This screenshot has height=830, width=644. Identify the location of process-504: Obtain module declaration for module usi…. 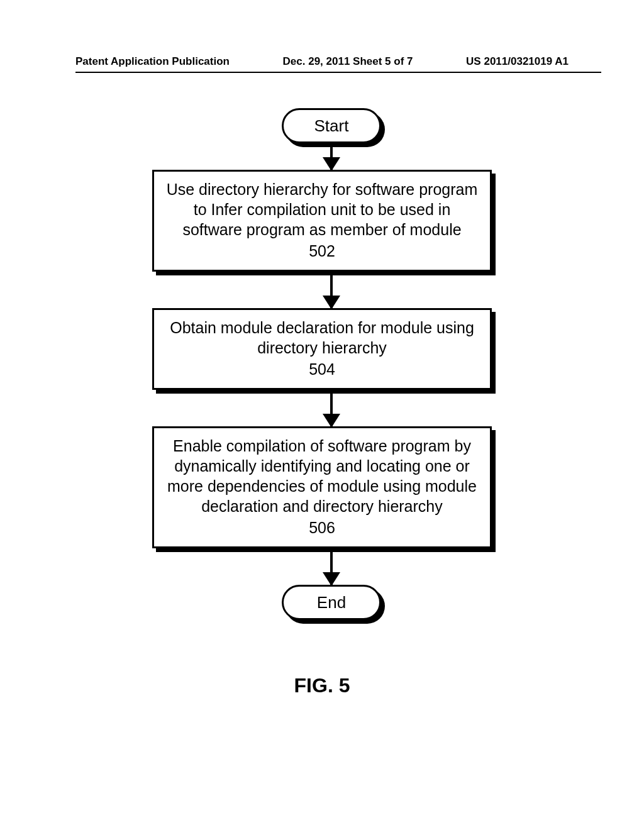
(322, 349).